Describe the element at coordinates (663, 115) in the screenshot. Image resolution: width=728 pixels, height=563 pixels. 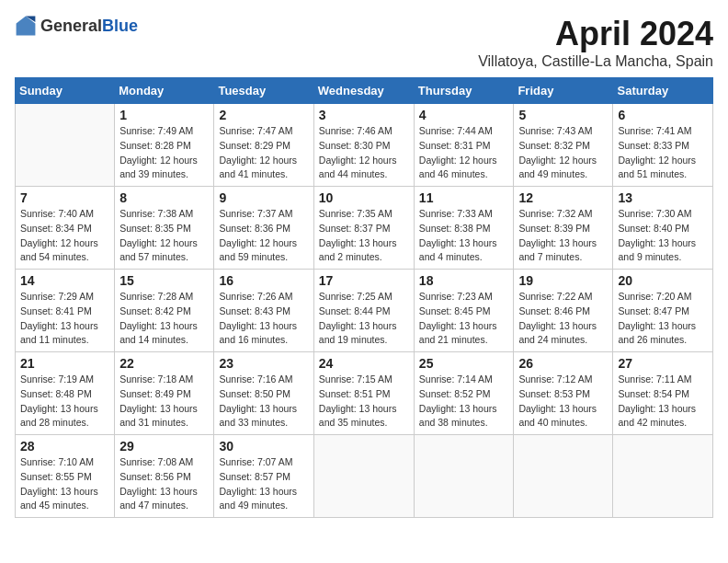
I see `day-number: 6` at that location.